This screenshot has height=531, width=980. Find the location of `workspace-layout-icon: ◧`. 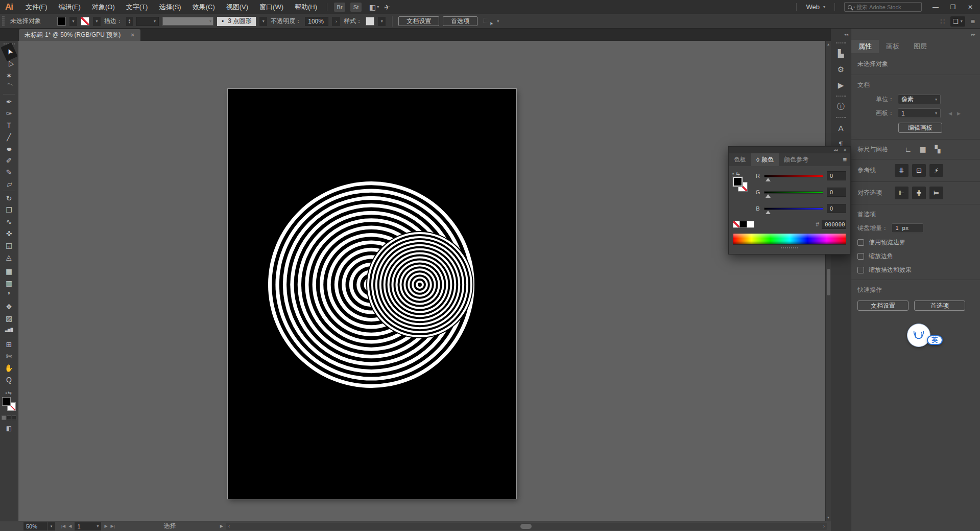

workspace-layout-icon: ◧ is located at coordinates (373, 7).